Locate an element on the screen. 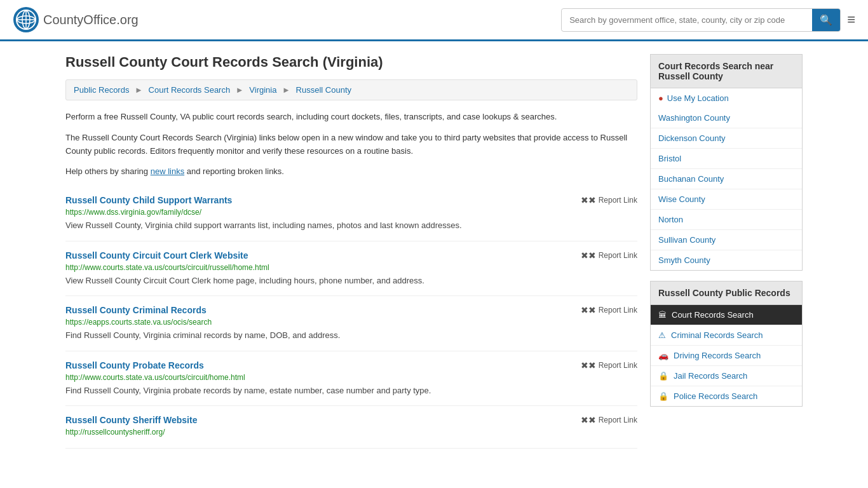 The image size is (868, 488). menu-button: ≡ is located at coordinates (851, 20).